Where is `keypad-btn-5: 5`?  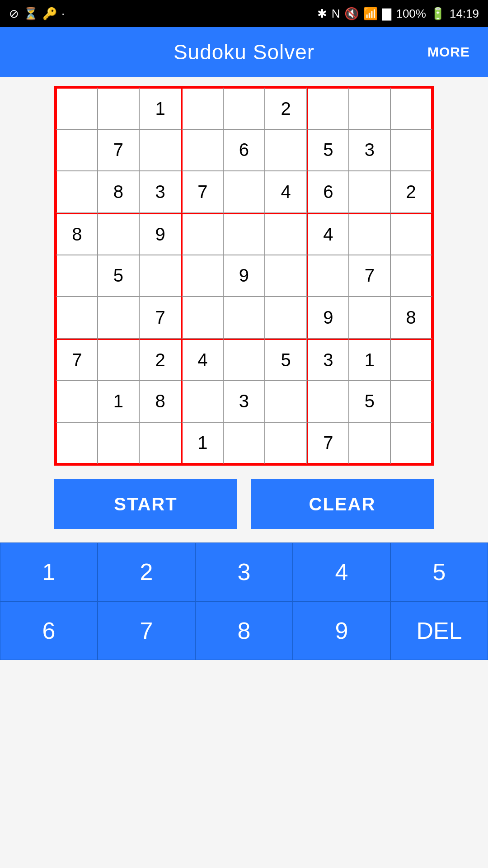
keypad-btn-5: 5 is located at coordinates (439, 572).